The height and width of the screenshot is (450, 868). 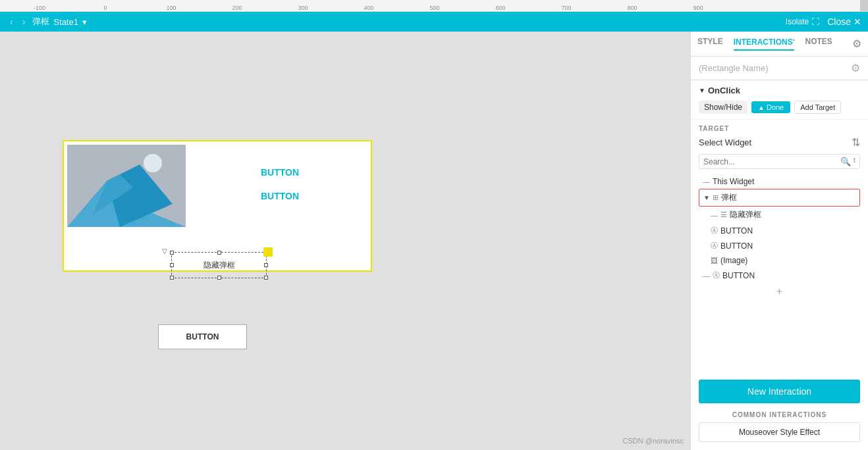 I want to click on rect-name-label: (Rectangle Name), so click(x=734, y=68).